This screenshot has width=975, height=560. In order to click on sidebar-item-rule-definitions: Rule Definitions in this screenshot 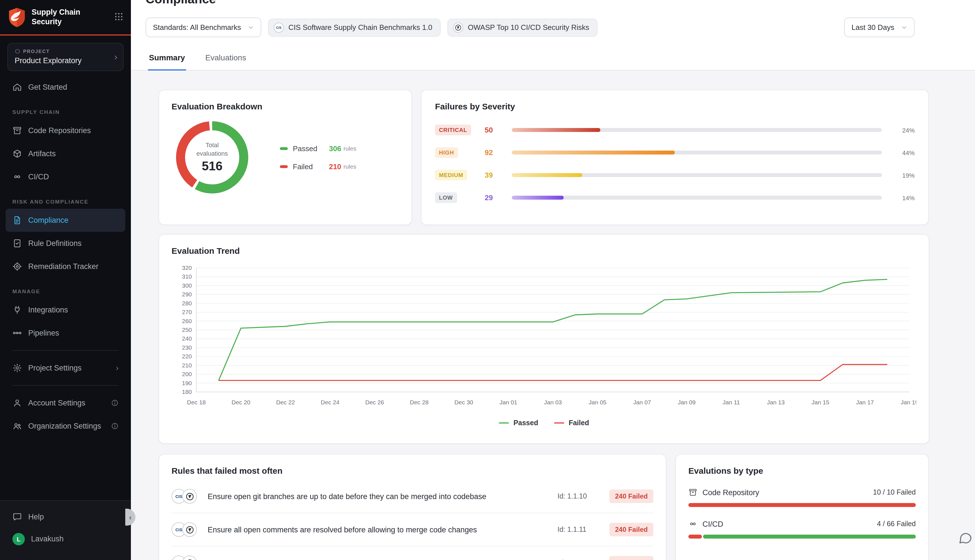, I will do `click(65, 243)`.